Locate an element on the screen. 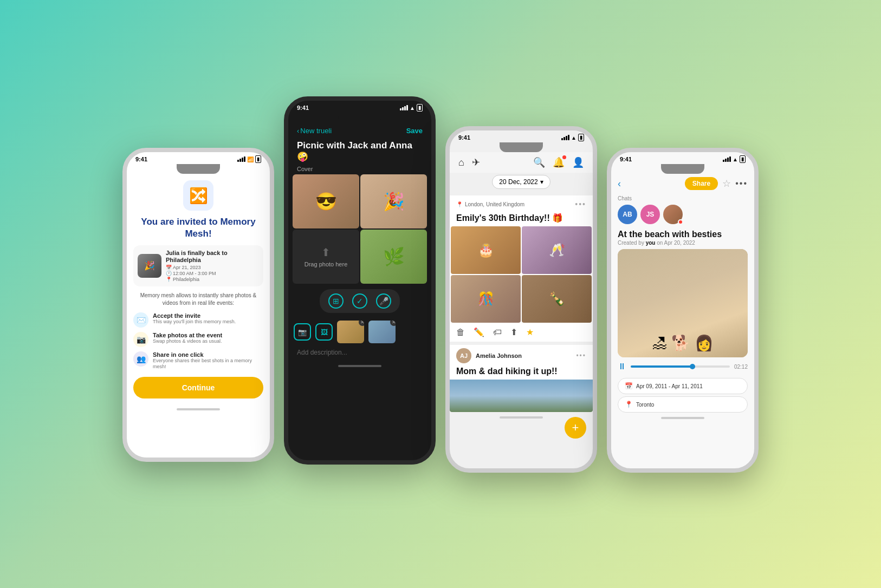 Image resolution: width=881 pixels, height=588 pixels. camera-tool: 📷 is located at coordinates (302, 332).